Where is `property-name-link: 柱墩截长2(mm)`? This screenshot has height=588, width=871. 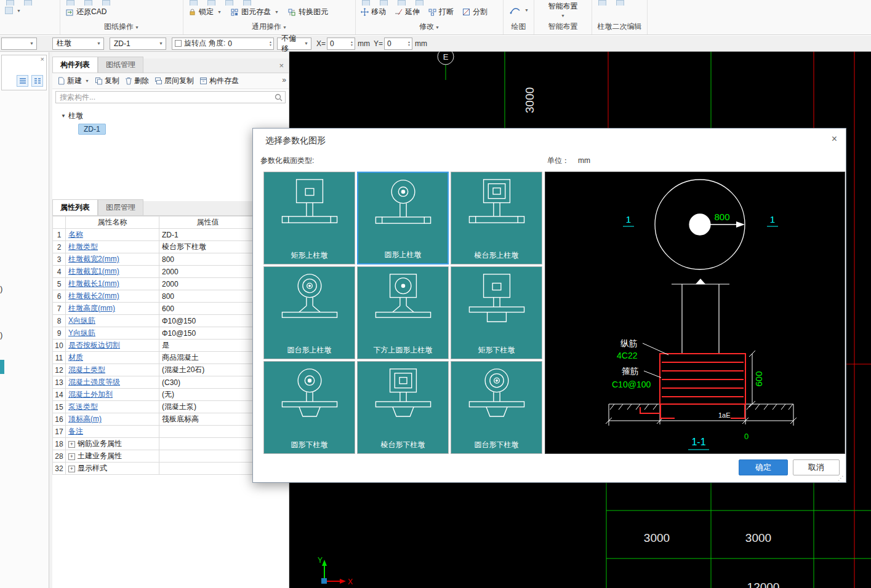
property-name-link: 柱墩截长2(mm) is located at coordinates (94, 296).